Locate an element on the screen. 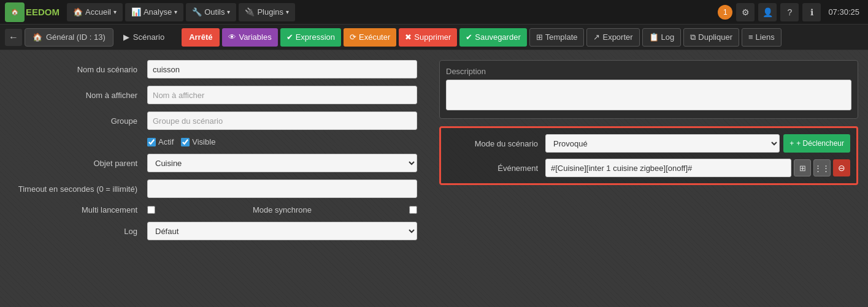  chart-icon: 📊 is located at coordinates (136, 12).